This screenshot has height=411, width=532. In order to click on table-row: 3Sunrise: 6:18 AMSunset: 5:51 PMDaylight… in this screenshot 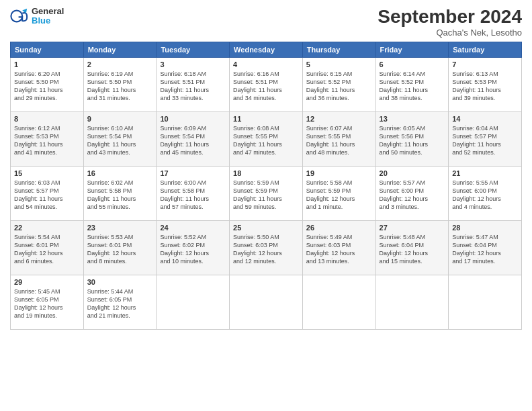, I will do `click(193, 85)`.